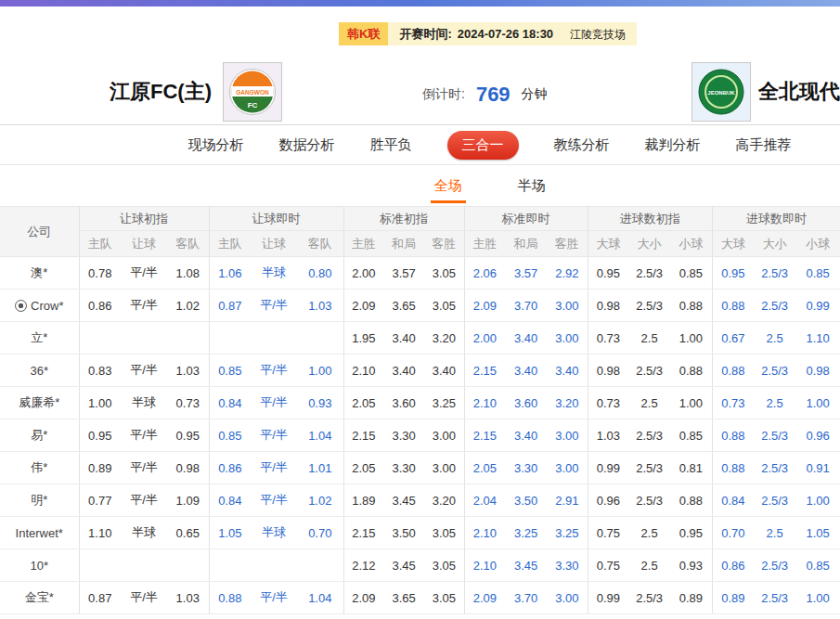 The width and height of the screenshot is (840, 619). Describe the element at coordinates (818, 533) in the screenshot. I see `odds-cell: 1.05` at that location.